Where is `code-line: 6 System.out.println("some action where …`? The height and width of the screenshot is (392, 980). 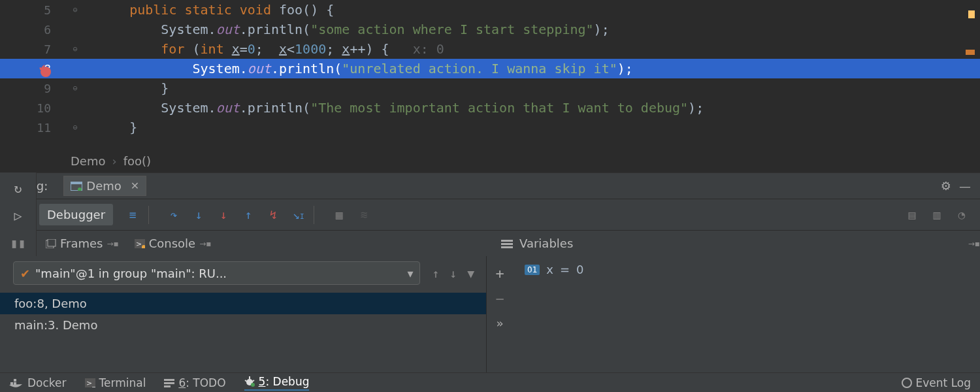 code-line: 6 System.out.println("some action where … is located at coordinates (490, 29).